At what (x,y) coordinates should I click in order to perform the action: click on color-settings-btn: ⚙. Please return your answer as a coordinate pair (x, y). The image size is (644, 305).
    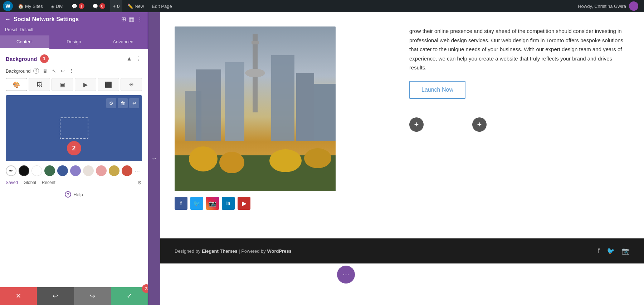
    Looking at the image, I should click on (111, 103).